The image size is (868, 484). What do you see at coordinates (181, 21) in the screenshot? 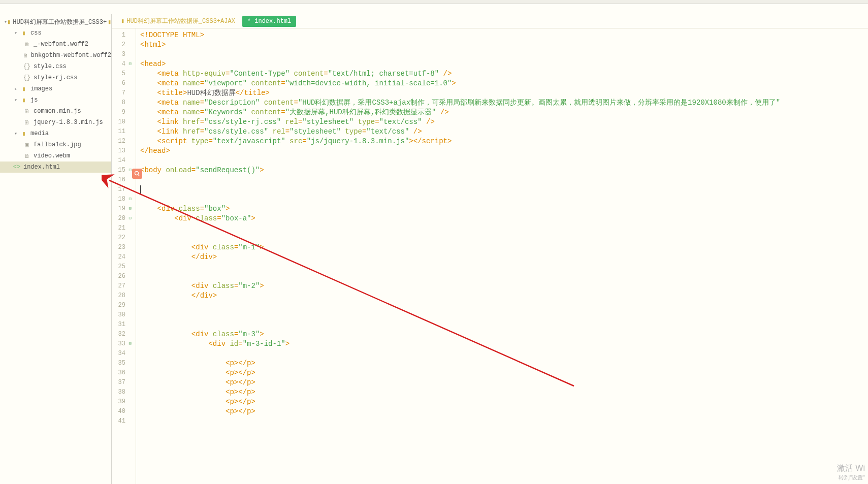
I see `tab-text: HUD科幻屏幕工作站数据屏_CSS3+AJAX` at bounding box center [181, 21].